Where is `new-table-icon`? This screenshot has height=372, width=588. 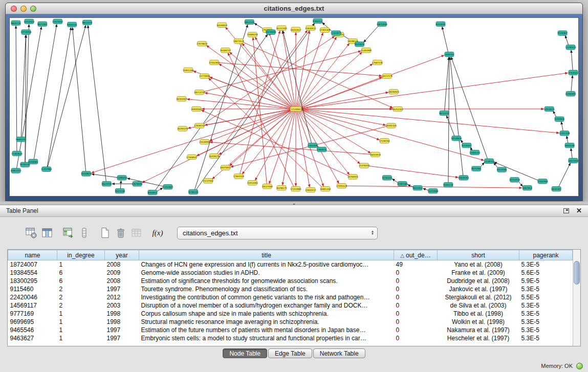 new-table-icon is located at coordinates (105, 233).